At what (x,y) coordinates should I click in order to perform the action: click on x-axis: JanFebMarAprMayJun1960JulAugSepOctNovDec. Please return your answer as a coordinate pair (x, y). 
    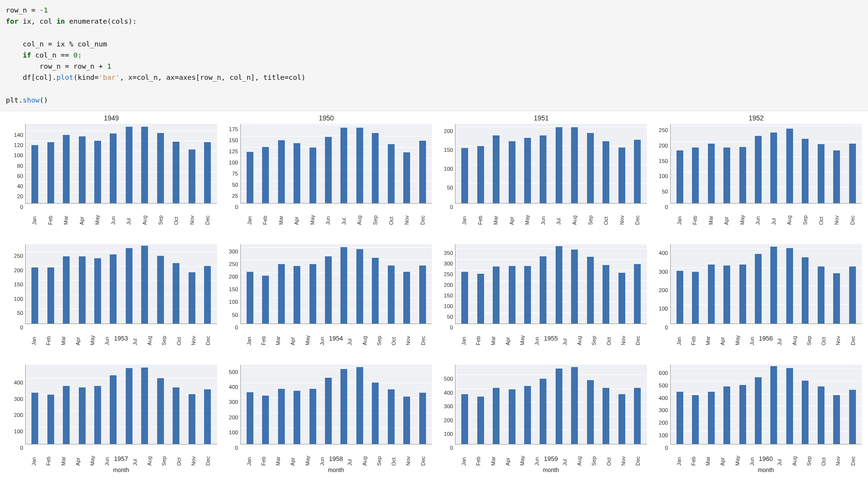
    Looking at the image, I should click on (766, 456).